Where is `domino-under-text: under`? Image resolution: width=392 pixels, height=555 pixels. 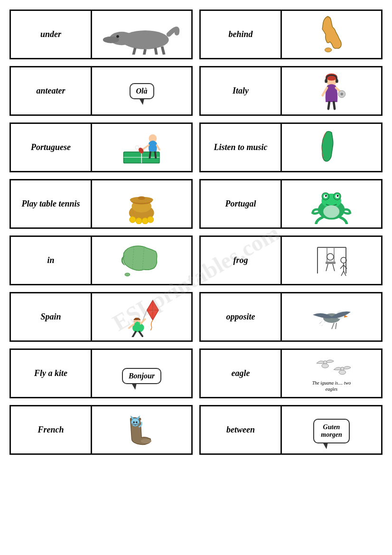
domino-under-text: under is located at coordinates (51, 34).